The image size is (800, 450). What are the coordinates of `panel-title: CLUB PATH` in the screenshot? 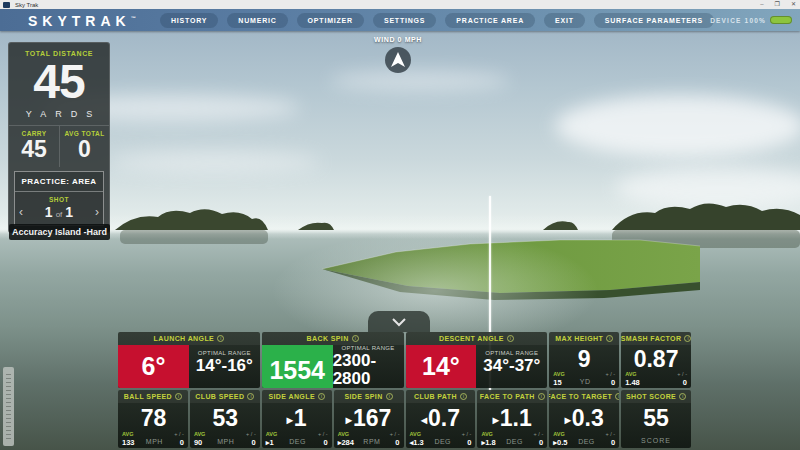 It's located at (436, 396).